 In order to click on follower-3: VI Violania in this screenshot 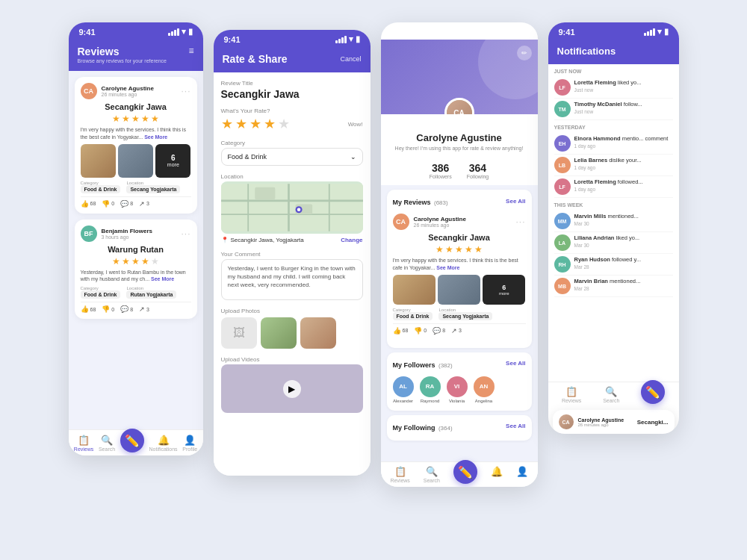, I will do `click(457, 390)`.